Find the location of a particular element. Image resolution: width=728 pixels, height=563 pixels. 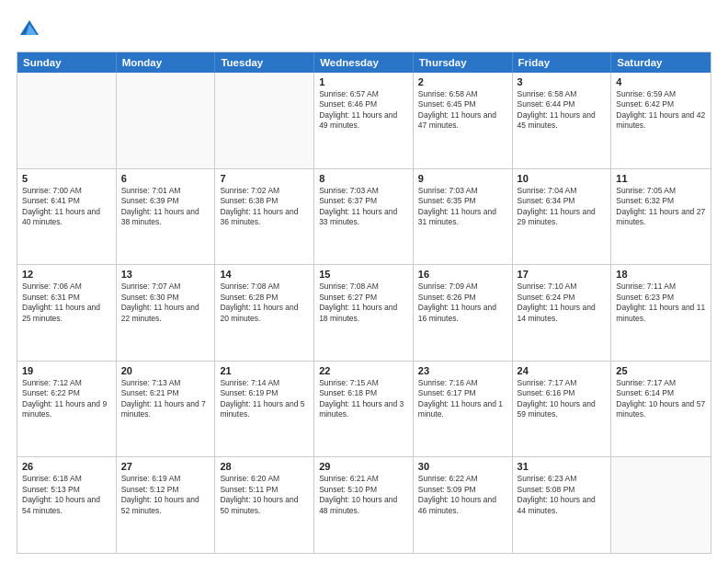

day-info: Sunrise: 7:14 AM Sunset: 6:19 PM Dayligh… is located at coordinates (265, 399).